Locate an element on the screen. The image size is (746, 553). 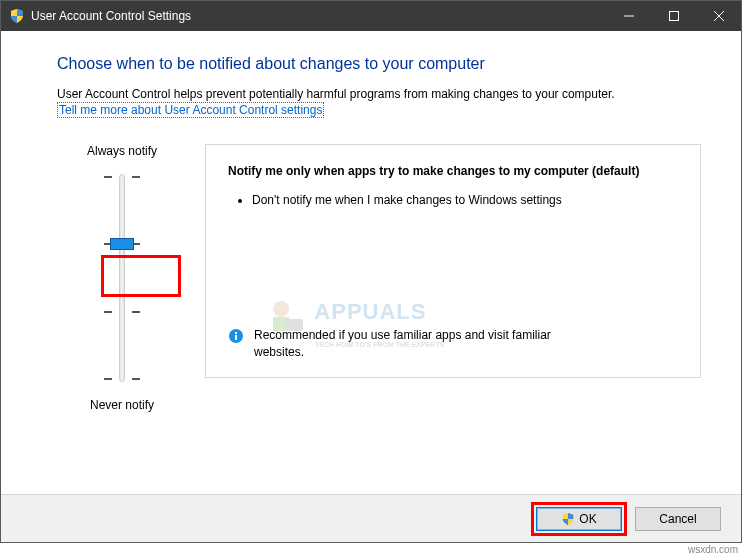
source-footnote: wsxdn.com is located at coordinates (713, 548).